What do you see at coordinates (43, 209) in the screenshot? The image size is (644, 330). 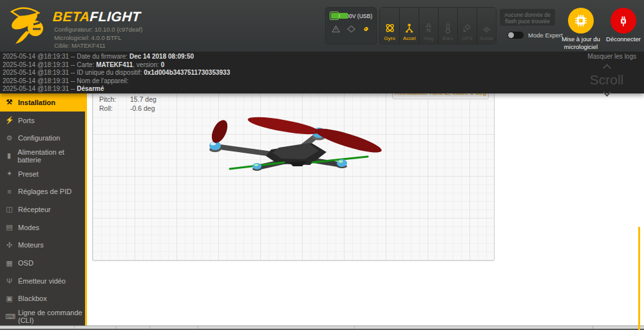 I see `sidebar-item-receiver: ◫Récepteur` at bounding box center [43, 209].